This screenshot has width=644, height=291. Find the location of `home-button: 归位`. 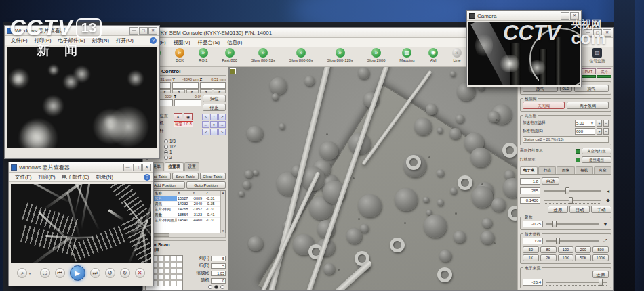

home-button: 归位 is located at coordinates (214, 99).